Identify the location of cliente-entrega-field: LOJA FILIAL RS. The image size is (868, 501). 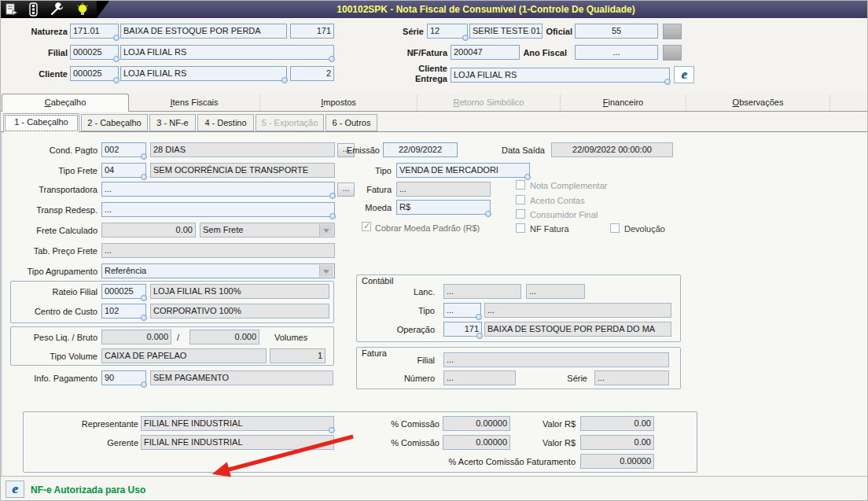
(560, 76).